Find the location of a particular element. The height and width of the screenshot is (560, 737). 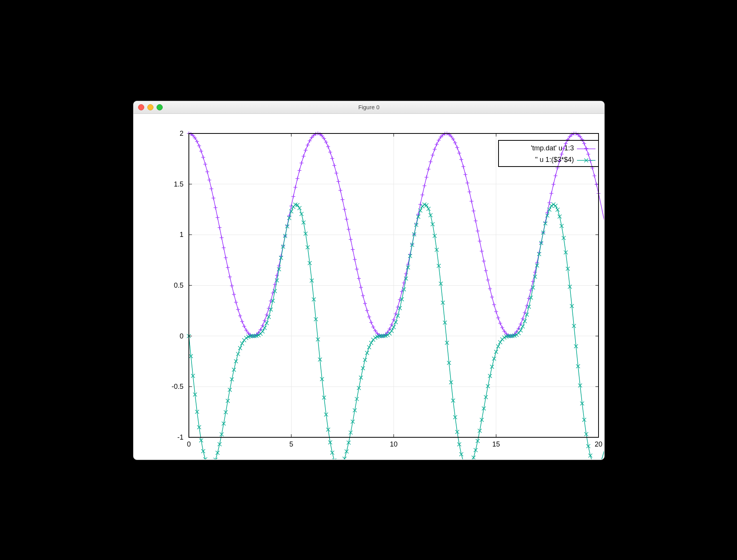

svg-text: 2 is located at coordinates (182, 133).